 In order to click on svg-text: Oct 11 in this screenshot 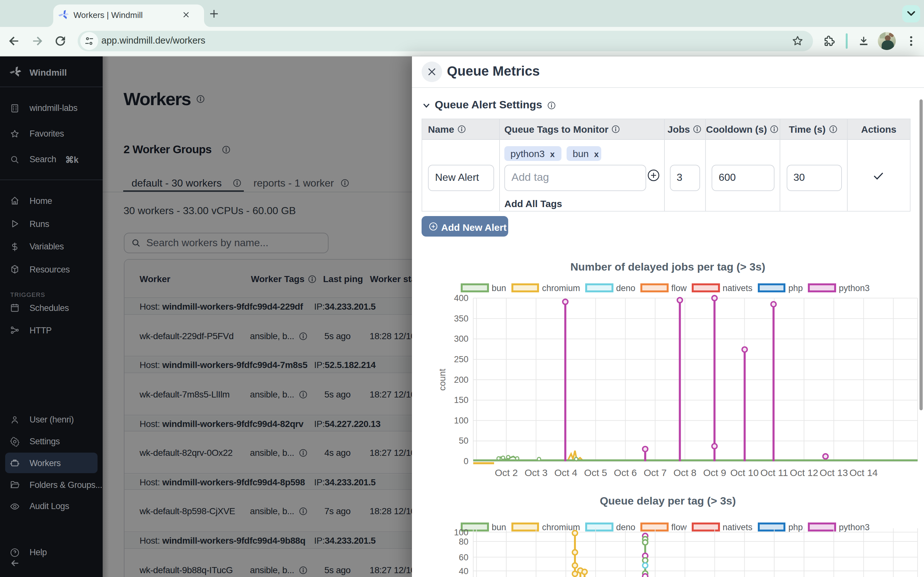, I will do `click(774, 472)`.